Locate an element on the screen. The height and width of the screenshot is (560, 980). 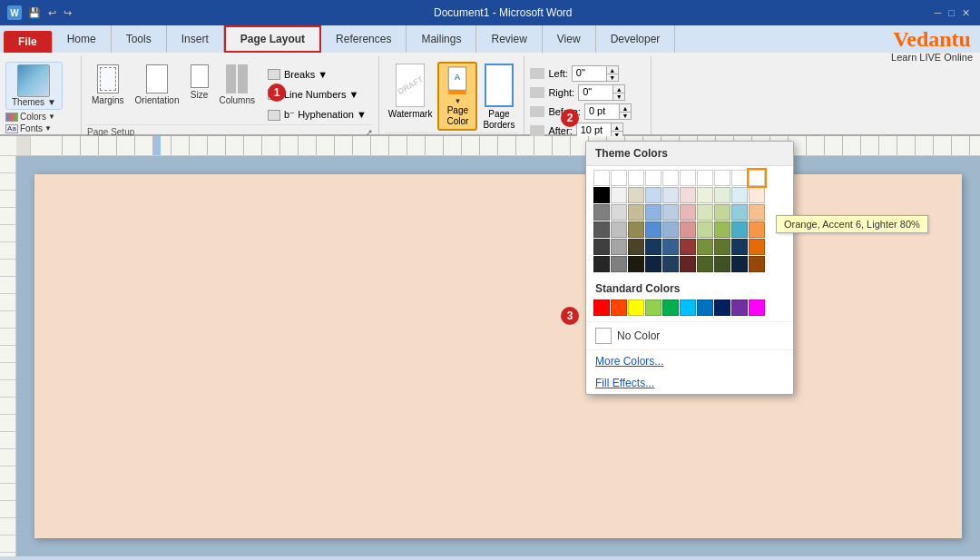
tab-view: View is located at coordinates (570, 39).